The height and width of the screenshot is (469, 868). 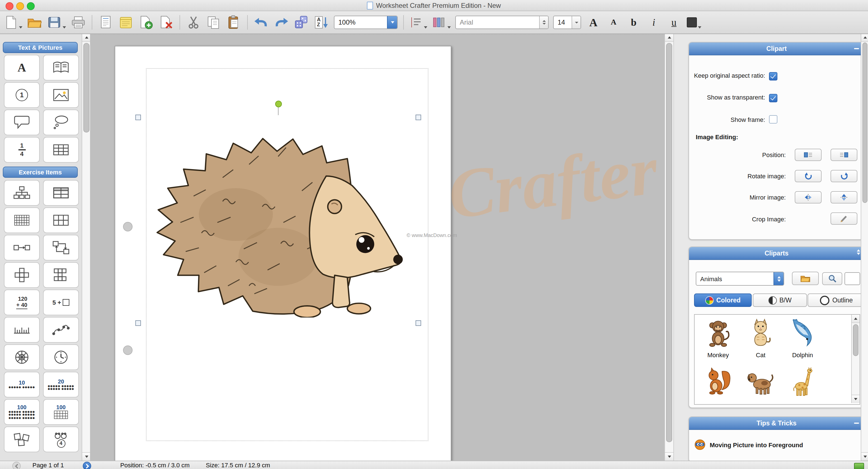 I want to click on rotation-handle, so click(x=279, y=104).